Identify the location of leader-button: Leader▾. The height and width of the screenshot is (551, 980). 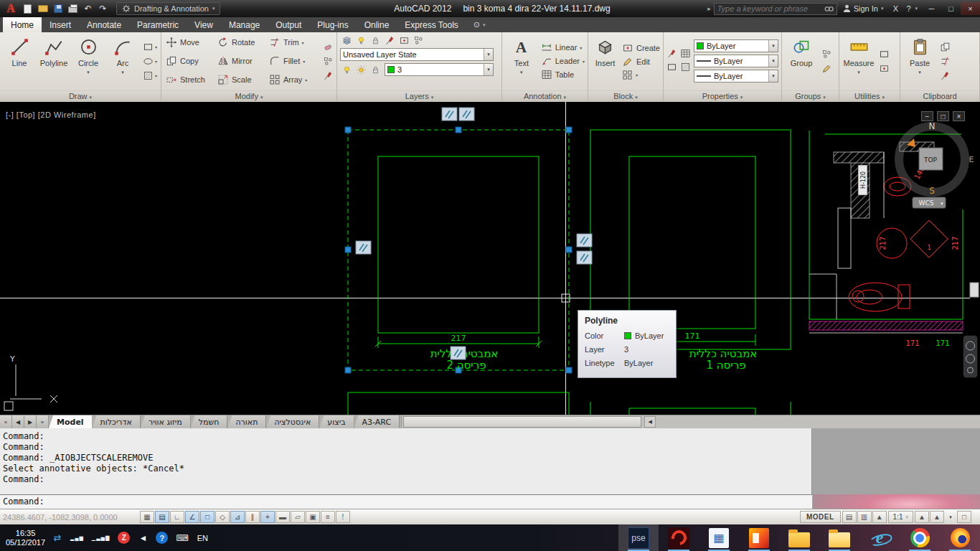
(562, 61).